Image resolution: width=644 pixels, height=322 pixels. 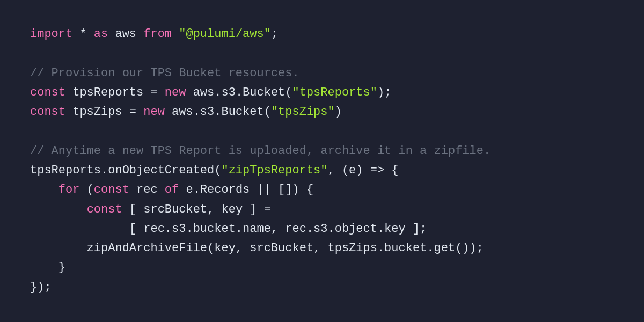 I want to click on string-pulumi: "@pulumi/aws", so click(x=225, y=34).